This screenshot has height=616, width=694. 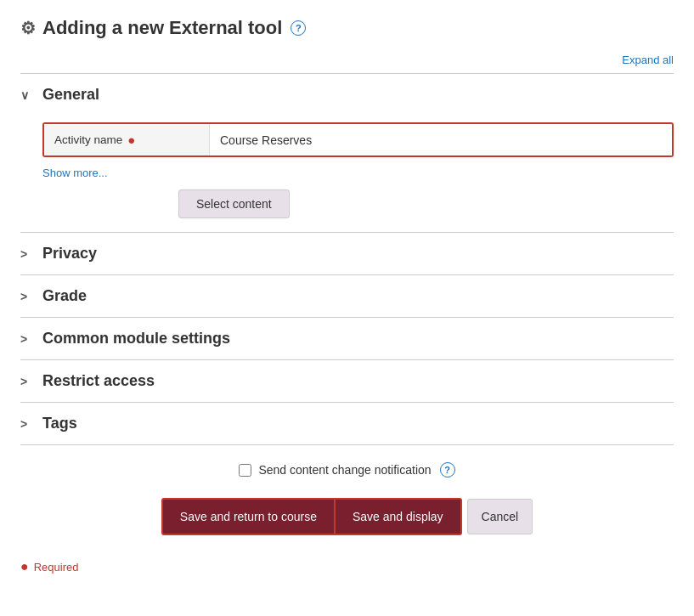 What do you see at coordinates (65, 296) in the screenshot?
I see `grade-section-label: Grade` at bounding box center [65, 296].